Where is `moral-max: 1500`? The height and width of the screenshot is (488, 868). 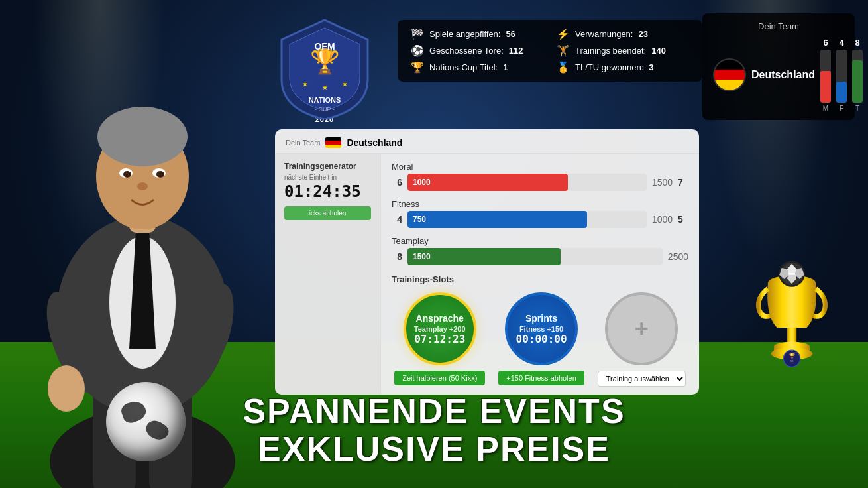 moral-max: 1500 is located at coordinates (663, 182).